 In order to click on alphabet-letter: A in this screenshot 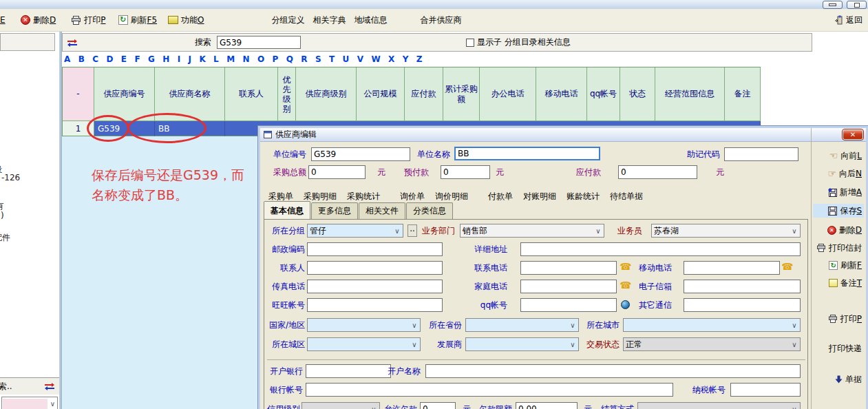, I will do `click(67, 60)`.